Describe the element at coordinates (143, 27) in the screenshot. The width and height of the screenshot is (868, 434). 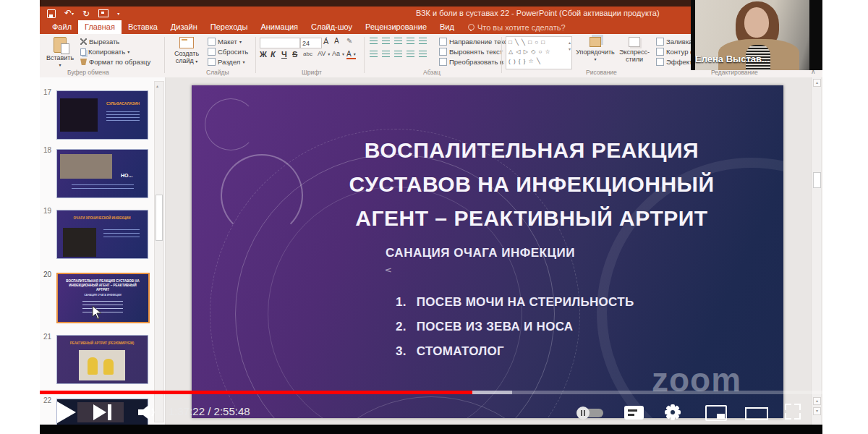
I see `tab-insert: Вставка` at that location.